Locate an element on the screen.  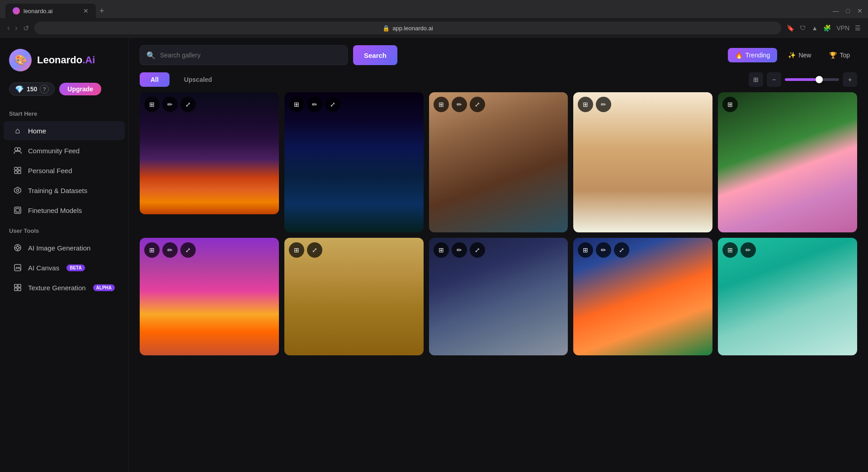
window-controls: — □ ✕ is located at coordinates (848, 11).